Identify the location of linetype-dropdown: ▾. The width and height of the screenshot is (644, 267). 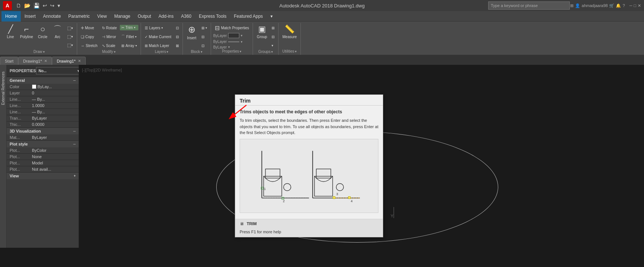
(242, 42).